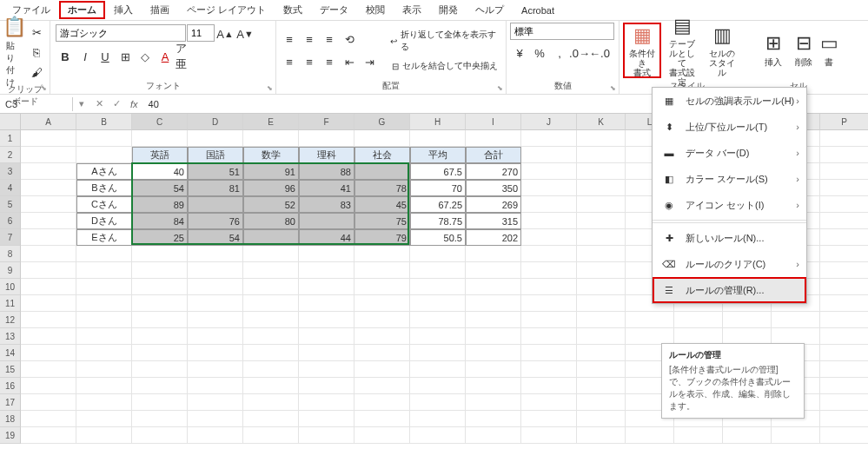  Describe the element at coordinates (160, 320) in the screenshot. I see `cell-C12` at that location.